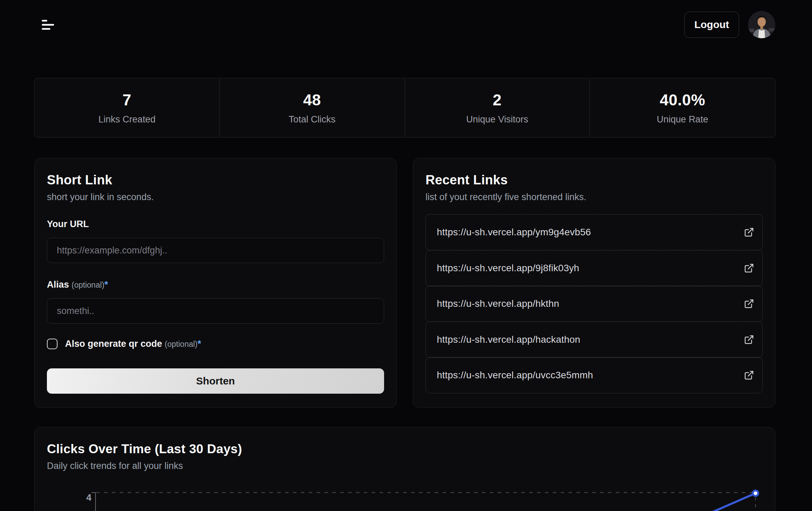 Image resolution: width=812 pixels, height=511 pixels. Describe the element at coordinates (48, 25) in the screenshot. I see `menu-icon` at that location.